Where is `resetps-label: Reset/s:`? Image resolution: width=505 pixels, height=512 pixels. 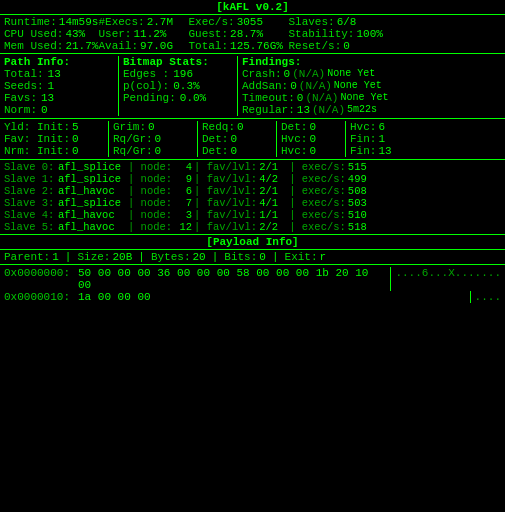
resetps-label: Reset/s: is located at coordinates (314, 46).